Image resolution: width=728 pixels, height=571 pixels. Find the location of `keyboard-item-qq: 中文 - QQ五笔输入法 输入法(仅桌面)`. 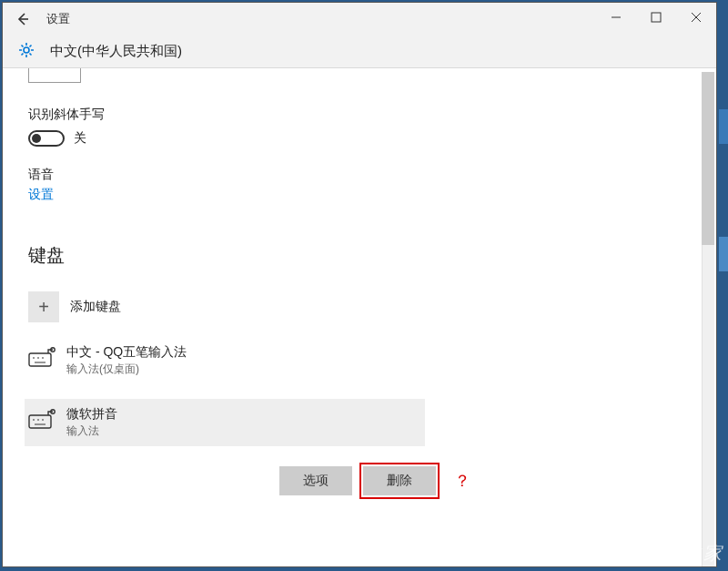

keyboard-item-qq: 中文 - QQ五笔输入法 输入法(仅桌面) is located at coordinates (359, 361).